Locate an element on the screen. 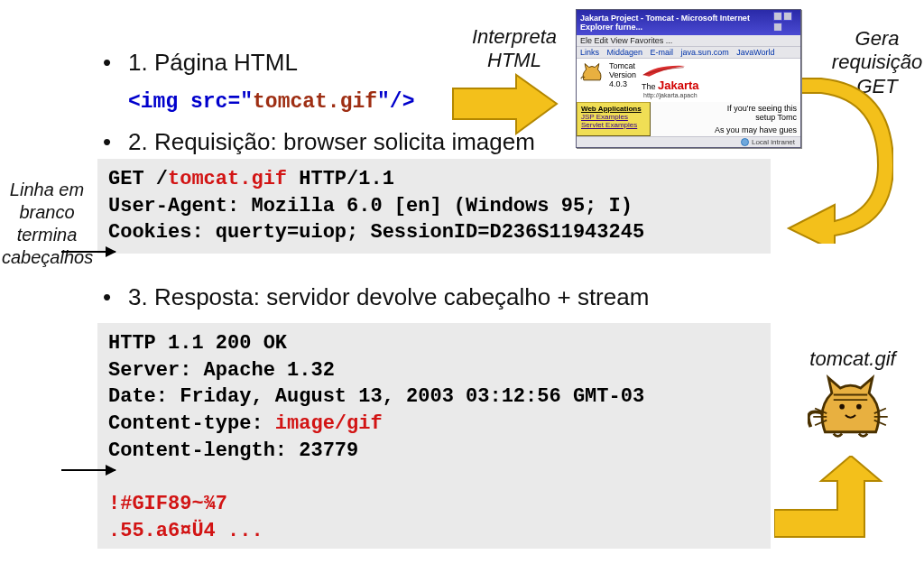 This screenshot has height=573, width=924. side-label-a: Linha em is located at coordinates (47, 189).